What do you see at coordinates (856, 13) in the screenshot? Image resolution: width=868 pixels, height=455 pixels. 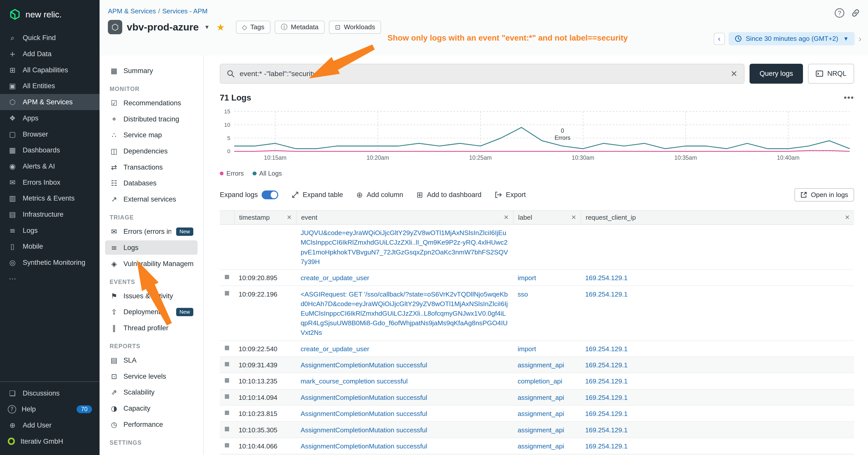 I see `permalink-icon` at bounding box center [856, 13].